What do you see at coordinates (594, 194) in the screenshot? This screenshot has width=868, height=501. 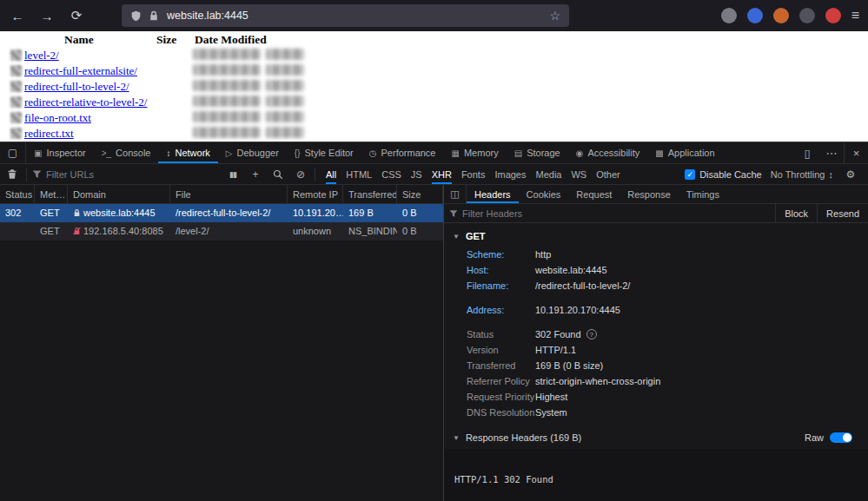 I see `tab-request: Request` at bounding box center [594, 194].